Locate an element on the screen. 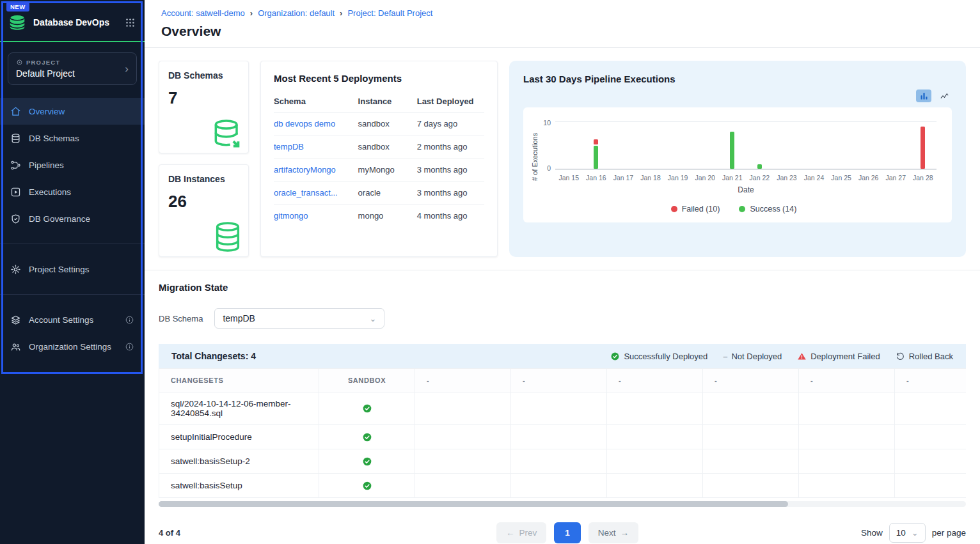  db-schema-label: DB Schema is located at coordinates (180, 318).